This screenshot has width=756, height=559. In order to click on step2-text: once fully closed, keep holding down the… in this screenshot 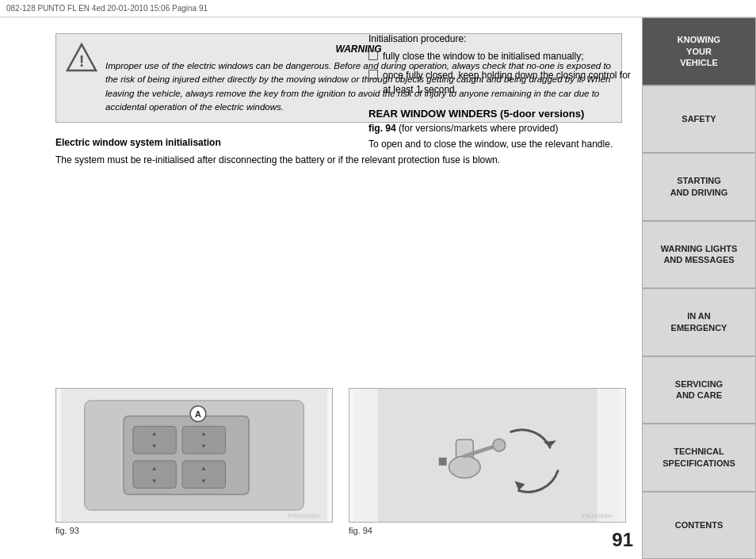, I will do `click(509, 82)`.